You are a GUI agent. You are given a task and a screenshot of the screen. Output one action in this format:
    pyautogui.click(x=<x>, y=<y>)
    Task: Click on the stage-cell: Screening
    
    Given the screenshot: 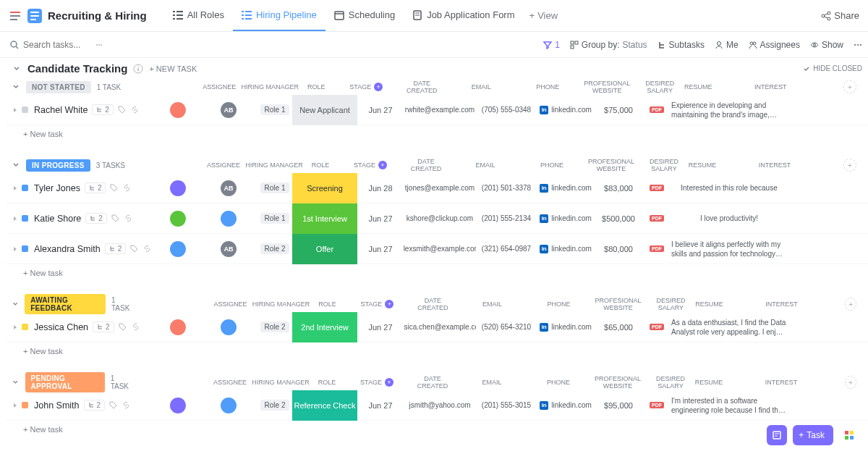 What is the action you would take?
    pyautogui.click(x=325, y=188)
    